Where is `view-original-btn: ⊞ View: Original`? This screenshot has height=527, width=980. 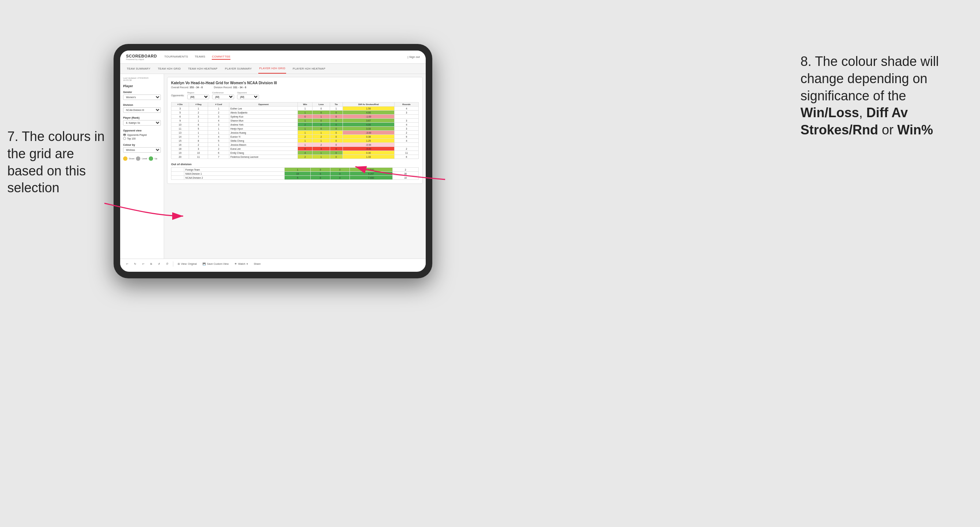 view-original-btn: ⊞ View: Original is located at coordinates (187, 264).